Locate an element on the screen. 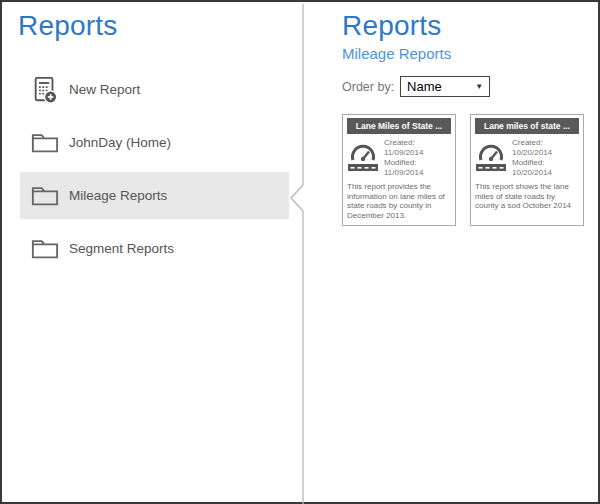 The width and height of the screenshot is (600, 504). breadcrumb-mileage-reports: Mileage Reports is located at coordinates (470, 54).